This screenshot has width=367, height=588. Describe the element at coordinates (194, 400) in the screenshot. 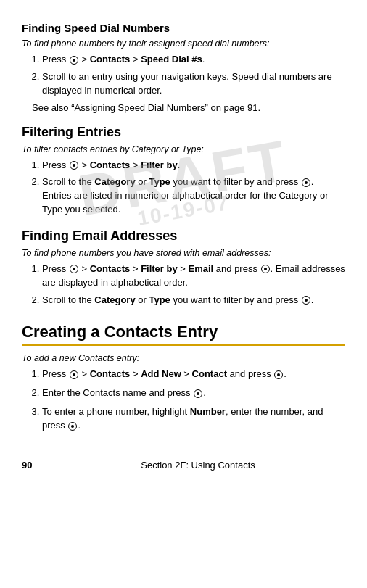

I see `creating-contacts-steps: Press > Contacts > Add New > Contact and…` at that location.